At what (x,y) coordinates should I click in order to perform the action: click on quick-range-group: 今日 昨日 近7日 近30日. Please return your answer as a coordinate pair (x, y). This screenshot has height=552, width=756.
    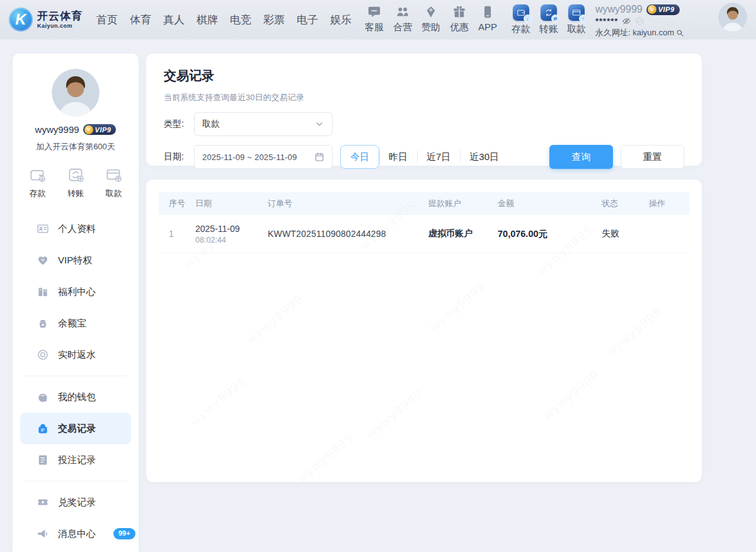
    Looking at the image, I should click on (425, 157).